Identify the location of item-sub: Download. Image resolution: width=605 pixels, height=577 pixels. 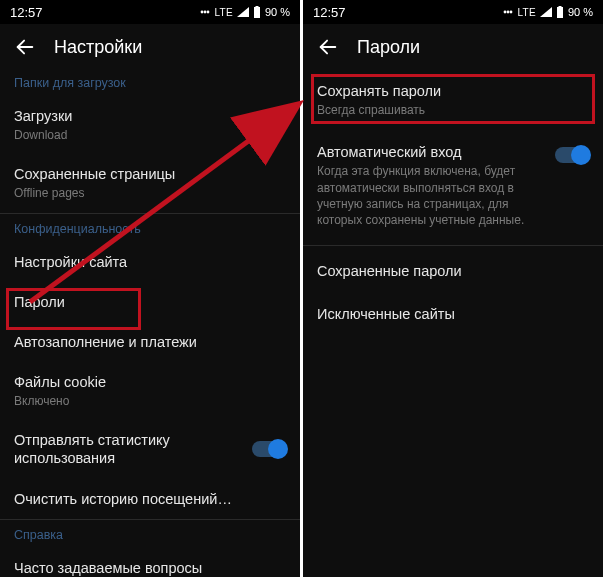
(43, 135).